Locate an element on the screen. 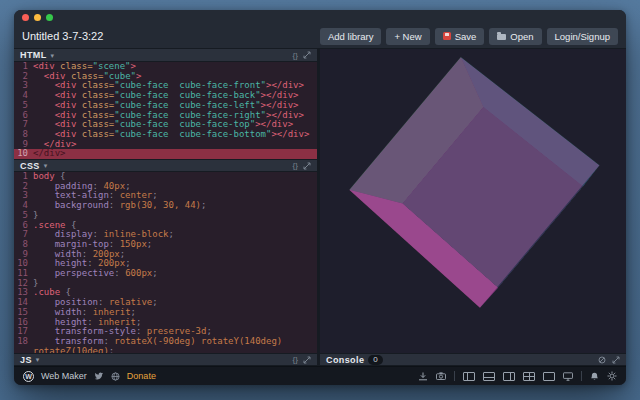 The height and width of the screenshot is (400, 640). web-maker-logo: W is located at coordinates (28, 376).